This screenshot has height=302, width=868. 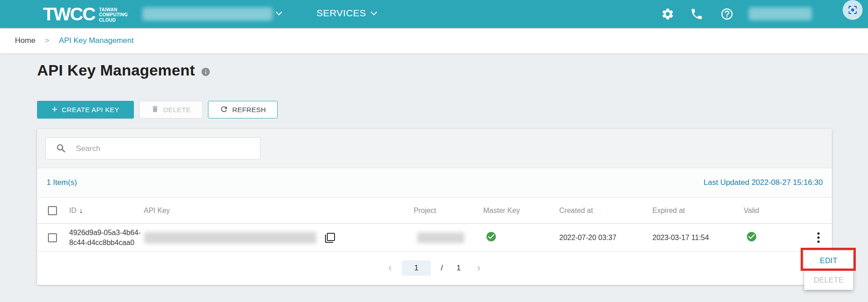 What do you see at coordinates (770, 211) in the screenshot?
I see `column-header-valid: Valid` at bounding box center [770, 211].